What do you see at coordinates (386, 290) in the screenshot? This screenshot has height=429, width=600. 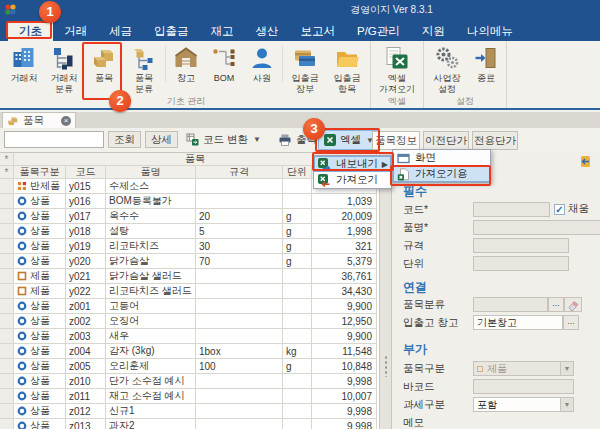 I see `panel-splitter` at bounding box center [386, 290].